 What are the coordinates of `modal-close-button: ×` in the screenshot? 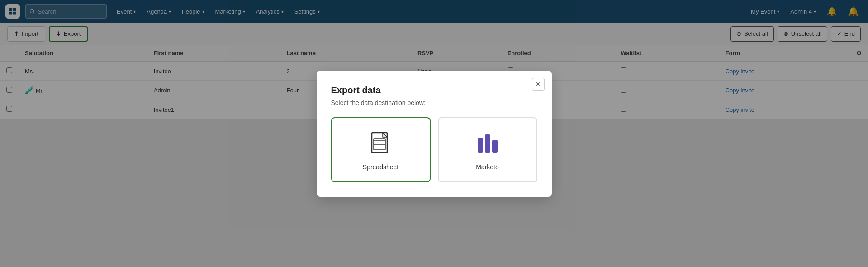 It's located at (538, 84).